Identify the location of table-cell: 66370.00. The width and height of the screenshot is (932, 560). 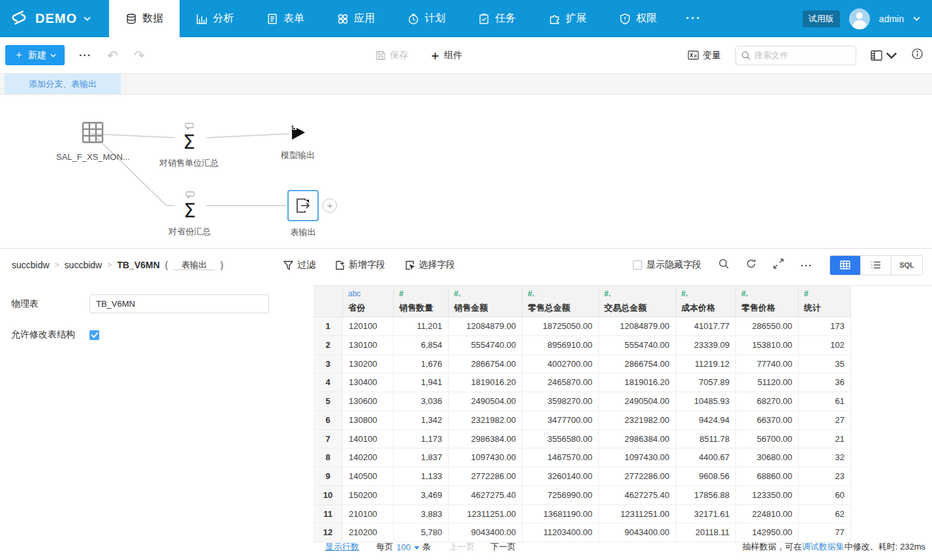
(767, 420).